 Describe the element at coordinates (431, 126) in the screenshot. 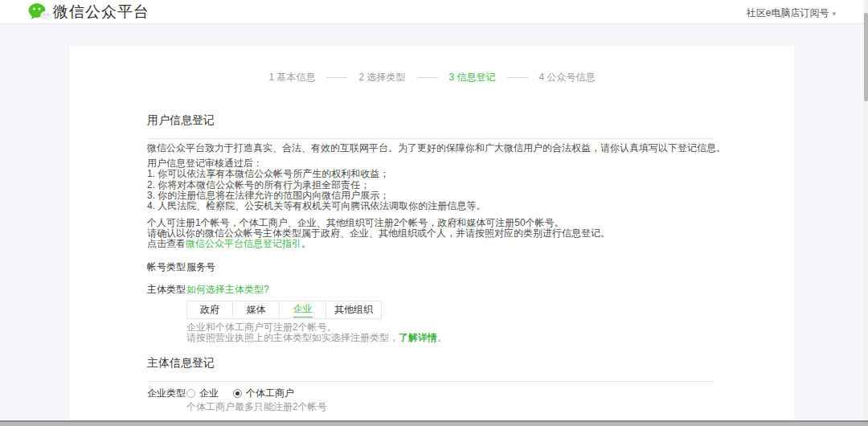

I see `user-info-heading: 用户信息登记` at that location.